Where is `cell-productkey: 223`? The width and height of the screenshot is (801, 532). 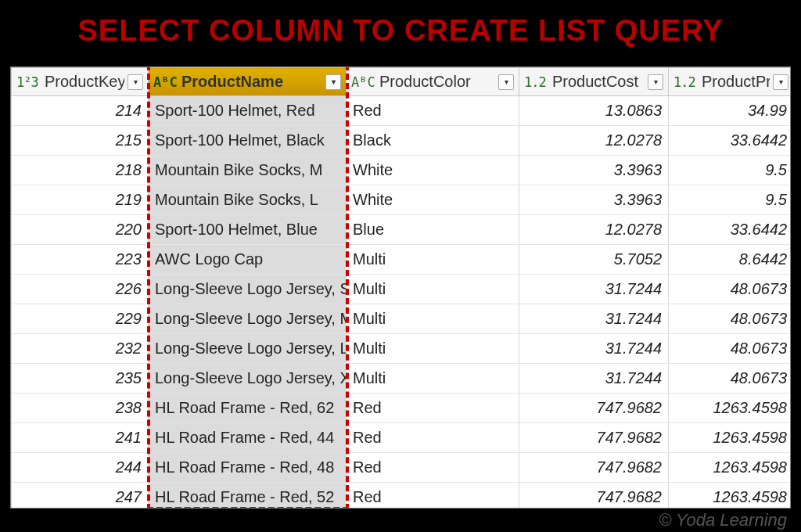
cell-productkey: 223 is located at coordinates (80, 260).